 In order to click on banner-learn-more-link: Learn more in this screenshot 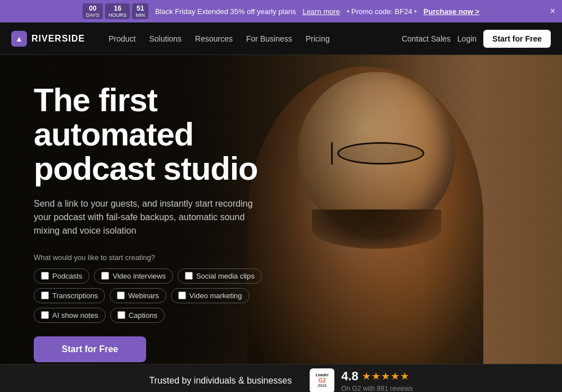, I will do `click(321, 11)`.